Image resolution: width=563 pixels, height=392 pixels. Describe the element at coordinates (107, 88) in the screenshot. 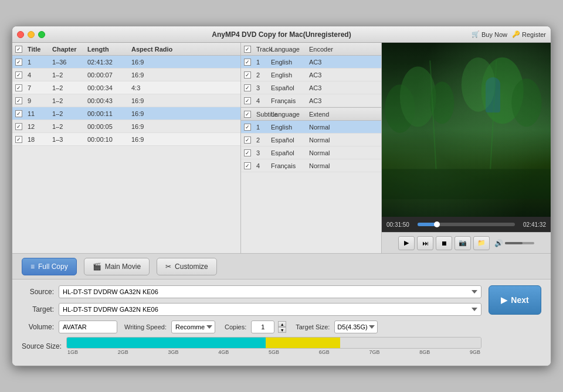

I see `row-length: 00:00:34` at that location.